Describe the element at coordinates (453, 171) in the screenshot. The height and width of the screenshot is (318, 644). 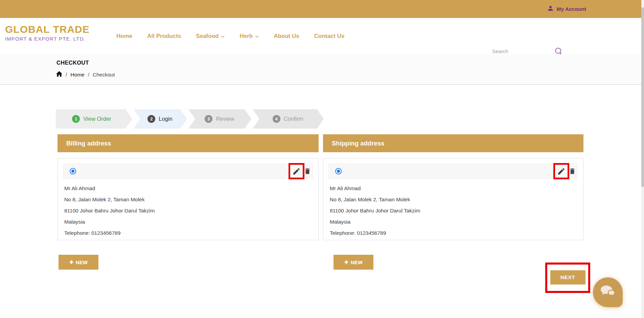
I see `shipping-card-toolbar` at that location.